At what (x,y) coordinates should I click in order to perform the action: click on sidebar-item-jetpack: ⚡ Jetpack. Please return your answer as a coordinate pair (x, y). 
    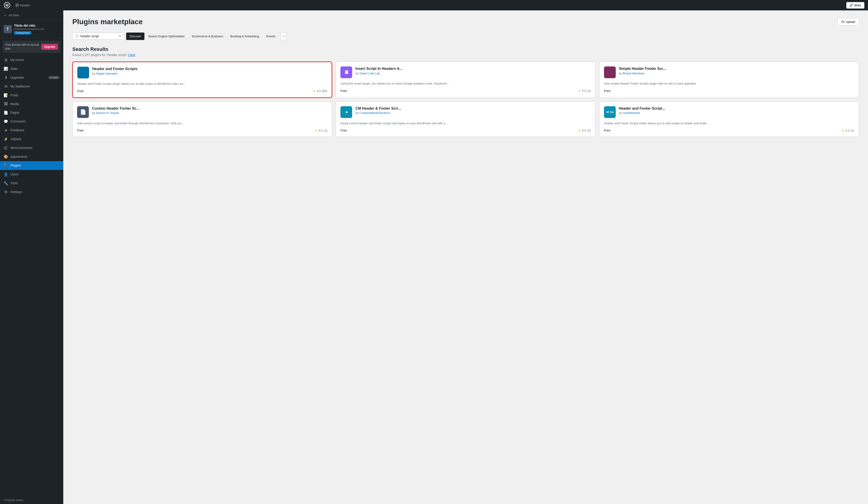
    Looking at the image, I should click on (32, 139).